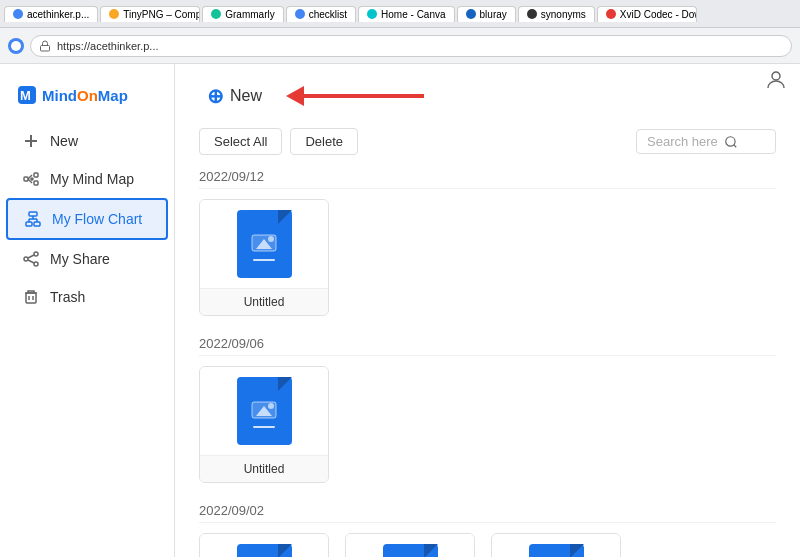  Describe the element at coordinates (68, 297) in the screenshot. I see `sidebar-item-trash-label: Trash` at that location.